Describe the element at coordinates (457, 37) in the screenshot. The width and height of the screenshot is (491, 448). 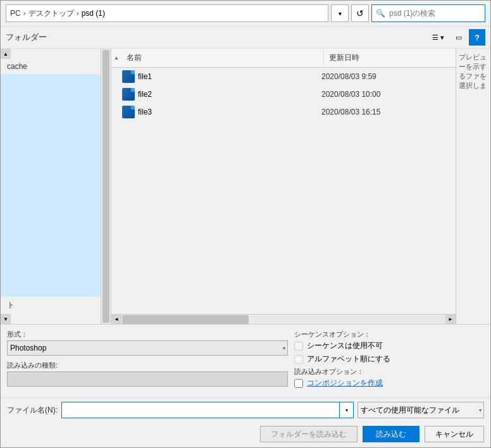
I see `toolbar-right: ☰ ▾ ▭ ?` at that location.